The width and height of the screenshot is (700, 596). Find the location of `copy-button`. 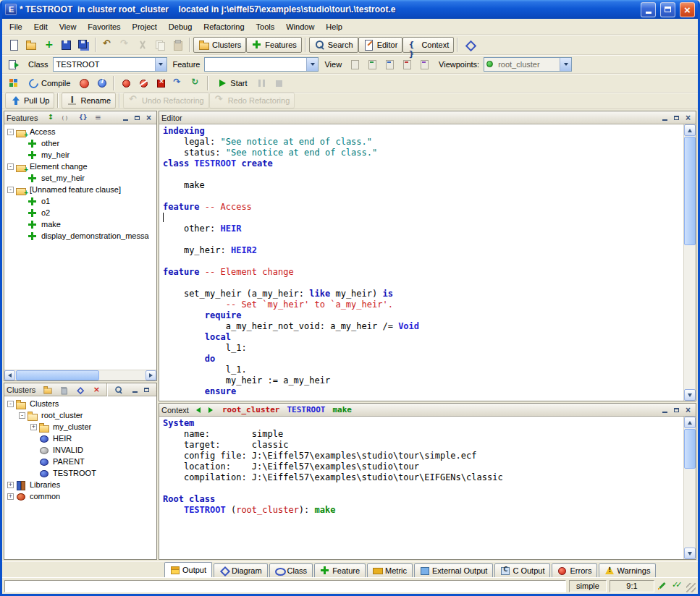

copy-button is located at coordinates (160, 45).